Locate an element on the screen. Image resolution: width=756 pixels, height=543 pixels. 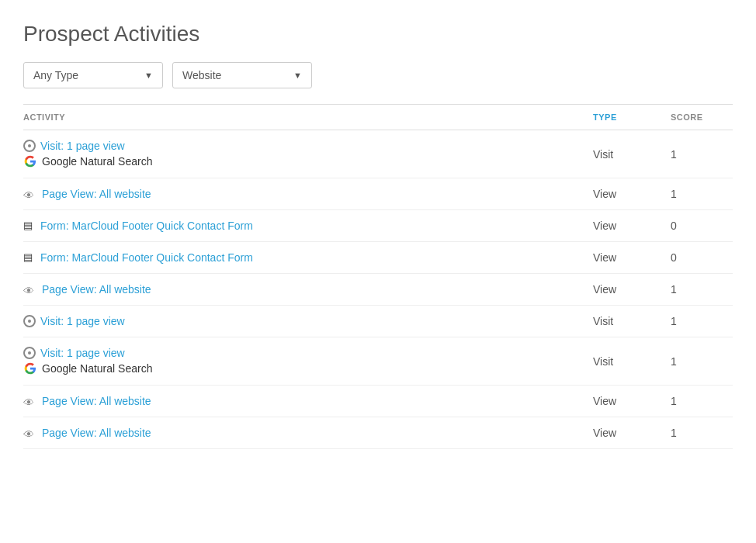
col-header-activity: ACTIVITY is located at coordinates (308, 117).